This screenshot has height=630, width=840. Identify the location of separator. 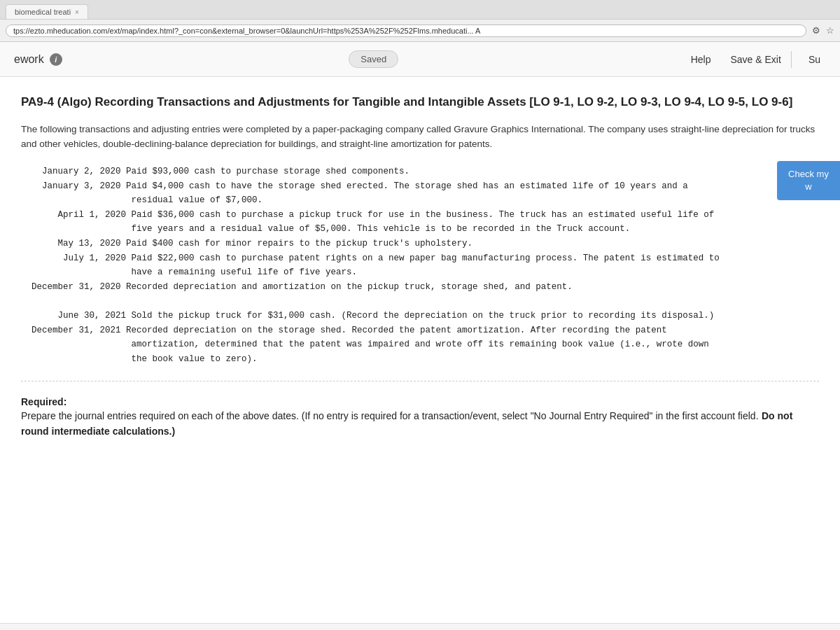
(420, 381).